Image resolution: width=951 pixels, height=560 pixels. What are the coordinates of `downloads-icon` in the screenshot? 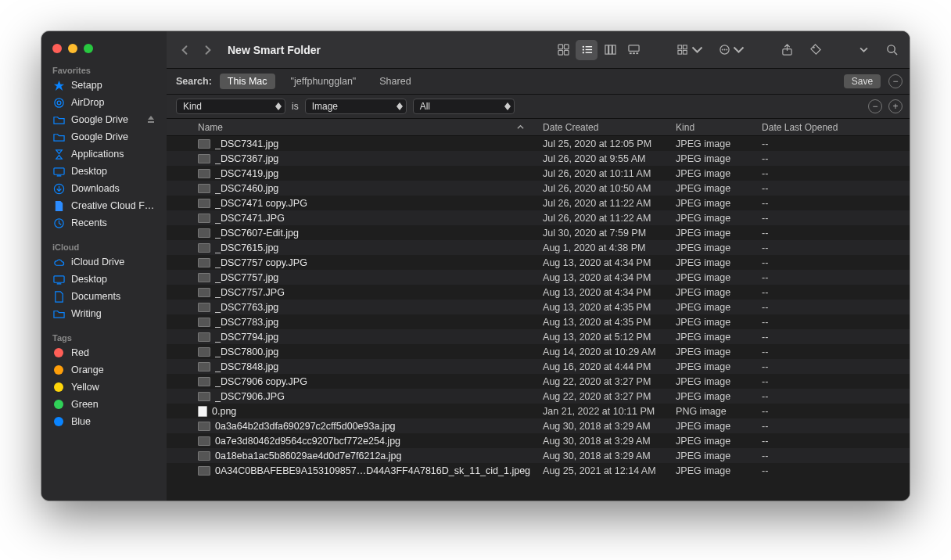 It's located at (59, 188).